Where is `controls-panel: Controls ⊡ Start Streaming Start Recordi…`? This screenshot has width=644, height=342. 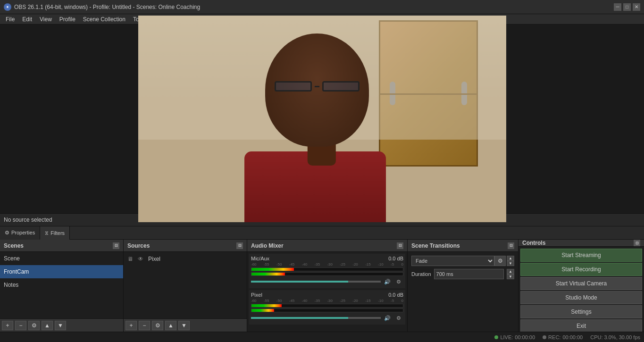 controls-panel: Controls ⊡ Start Streaming Start Recordi… is located at coordinates (581, 286).